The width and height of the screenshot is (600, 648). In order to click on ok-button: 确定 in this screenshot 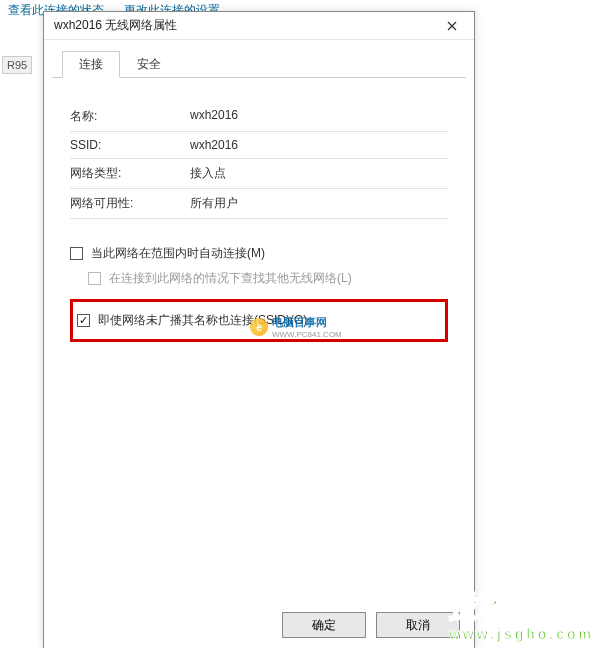, I will do `click(324, 625)`.